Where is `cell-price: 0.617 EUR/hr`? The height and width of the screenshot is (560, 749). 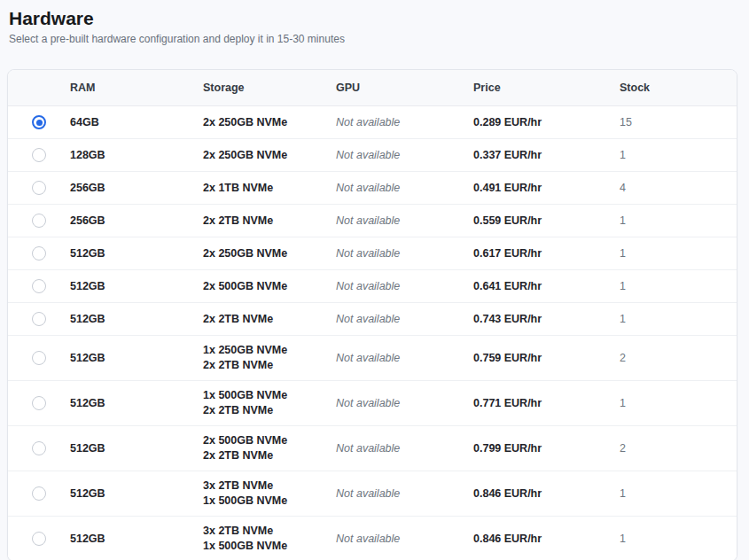
cell-price: 0.617 EUR/hr is located at coordinates (546, 253).